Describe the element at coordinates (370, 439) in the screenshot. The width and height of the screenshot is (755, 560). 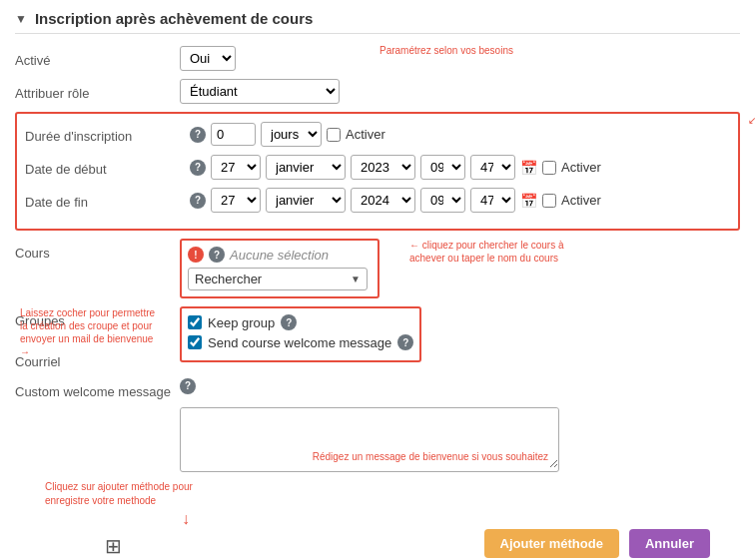
I see `welcome-textarea-container: Rédigez un message de bienvenue si vous …` at that location.